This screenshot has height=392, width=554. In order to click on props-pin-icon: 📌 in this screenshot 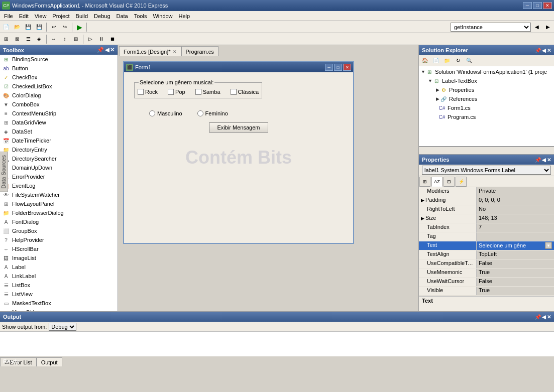, I will do `click(538, 160)`.